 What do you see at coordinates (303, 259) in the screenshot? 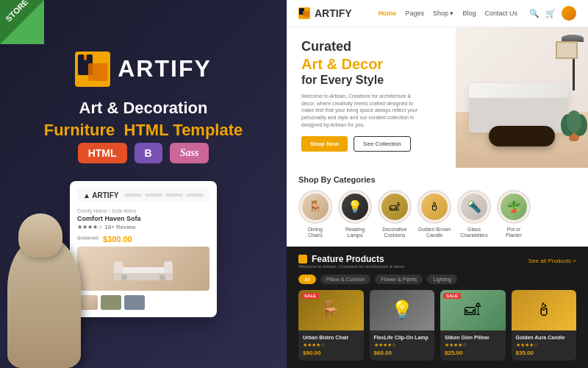
I see `feature-icon` at bounding box center [303, 259].